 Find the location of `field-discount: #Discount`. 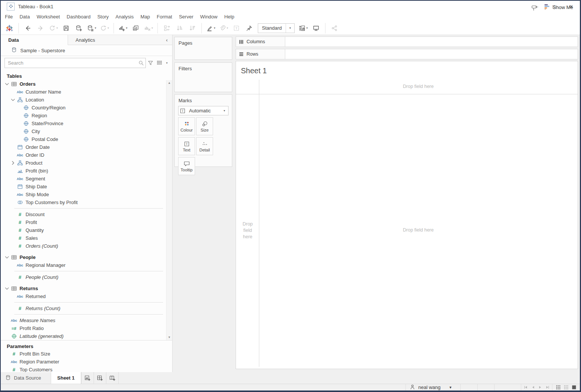

field-discount: #Discount is located at coordinates (86, 214).